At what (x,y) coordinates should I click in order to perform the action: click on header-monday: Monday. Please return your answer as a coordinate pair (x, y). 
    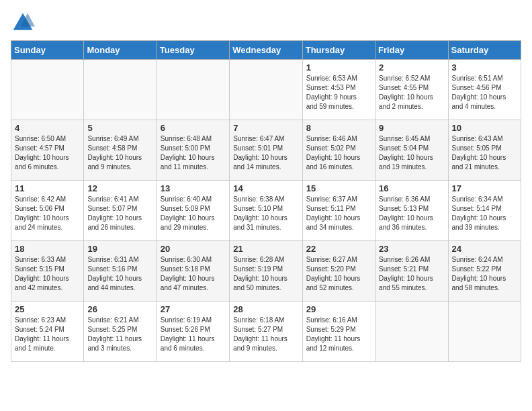
    Looking at the image, I should click on (120, 50).